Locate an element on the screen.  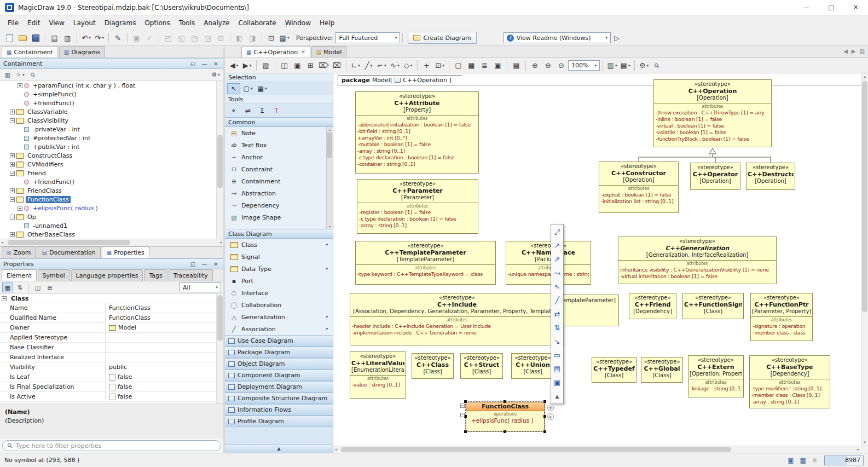
stereotype-box-cpp-template-parameter: «stereotype»C++TemplateParameter[Templat… is located at coordinates (426, 263).